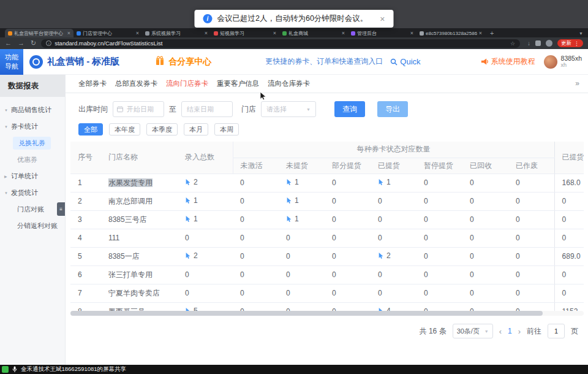  Describe the element at coordinates (32, 226) in the screenshot. I see `sidebar-item: 分销返利对账` at that location.